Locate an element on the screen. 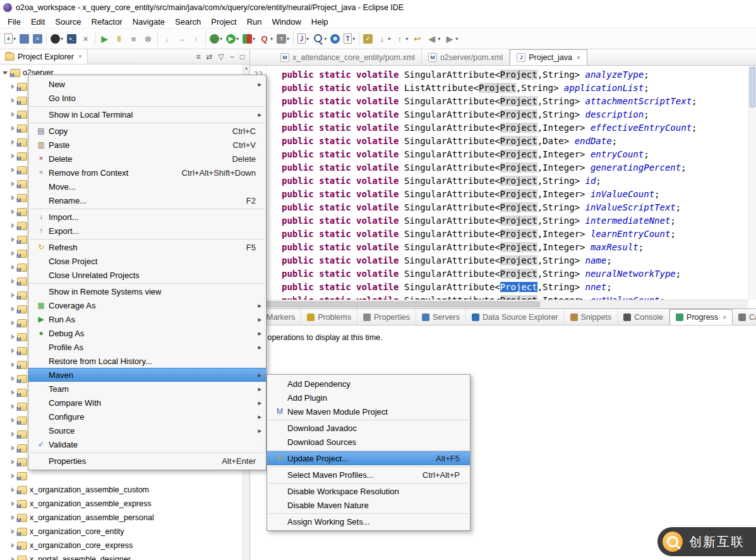 The image size is (756, 560). menubar-item-source: Source is located at coordinates (68, 21).